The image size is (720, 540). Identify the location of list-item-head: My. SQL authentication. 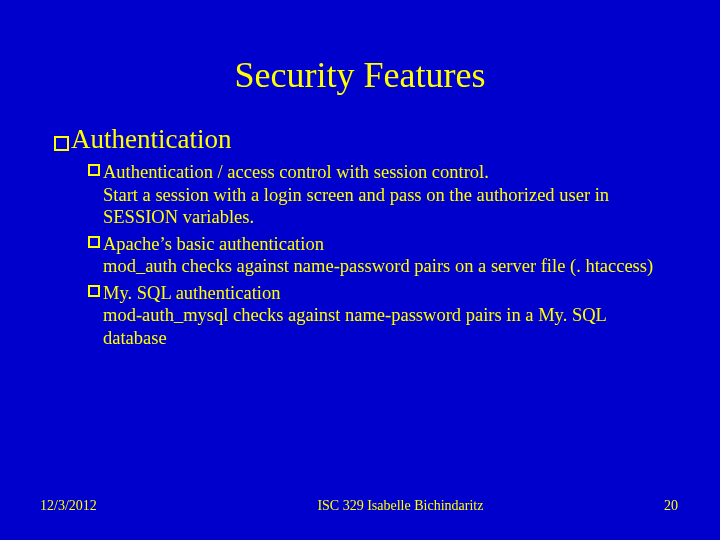
(192, 293).